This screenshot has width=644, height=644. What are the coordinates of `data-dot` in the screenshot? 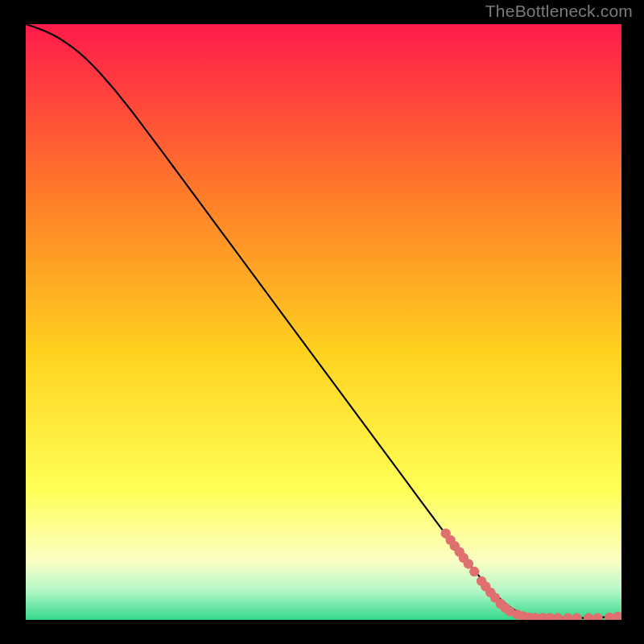 It's located at (474, 572).